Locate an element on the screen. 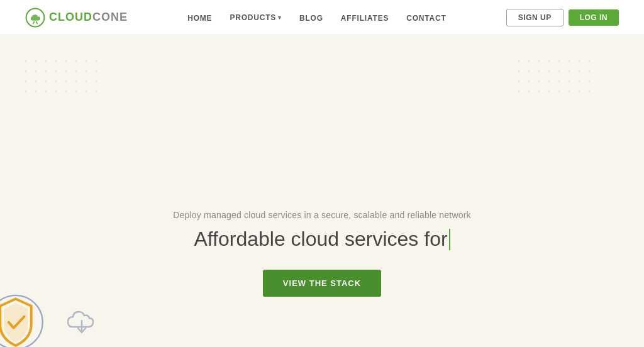  cursor-blink is located at coordinates (450, 240).